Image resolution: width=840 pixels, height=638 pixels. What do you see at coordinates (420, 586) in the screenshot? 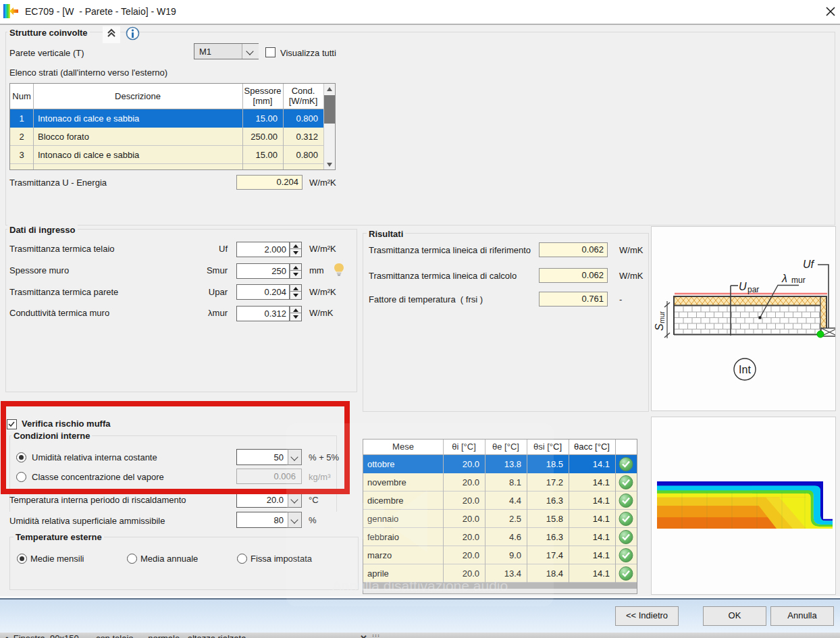
I see `svg-text: Annulla disattivazione audio` at bounding box center [420, 586].